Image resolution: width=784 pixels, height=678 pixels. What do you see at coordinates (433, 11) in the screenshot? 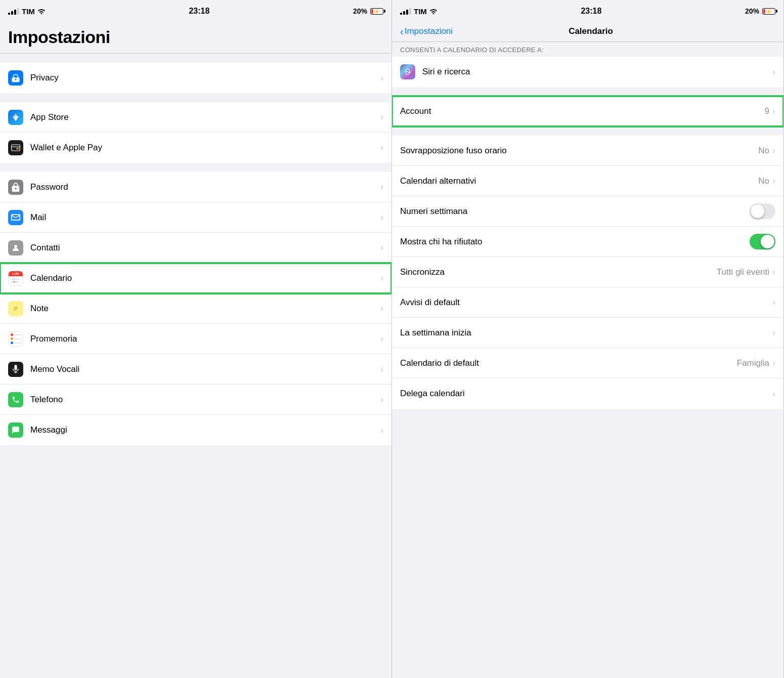
I see `wifi-icon-right` at bounding box center [433, 11].